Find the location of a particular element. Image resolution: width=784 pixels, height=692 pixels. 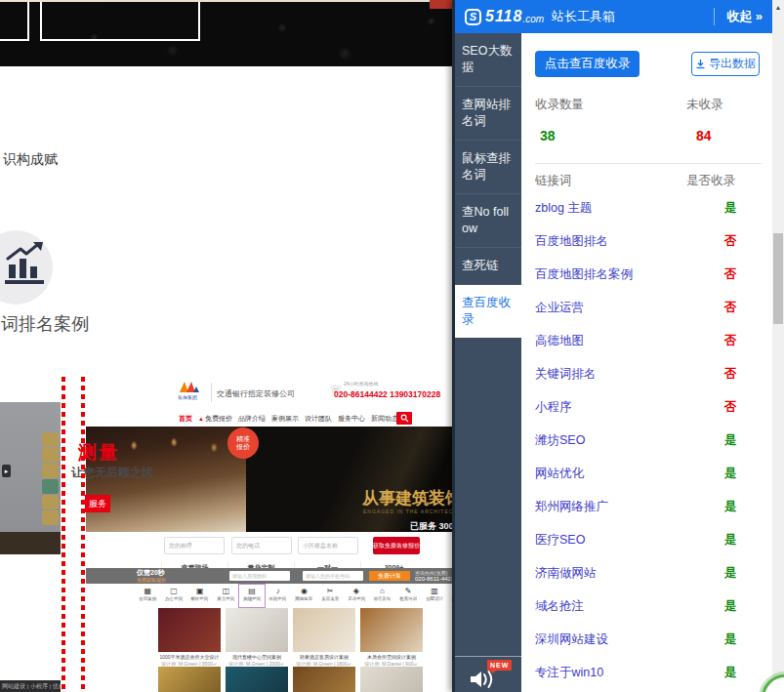

stats-table-divider is located at coordinates (648, 164).